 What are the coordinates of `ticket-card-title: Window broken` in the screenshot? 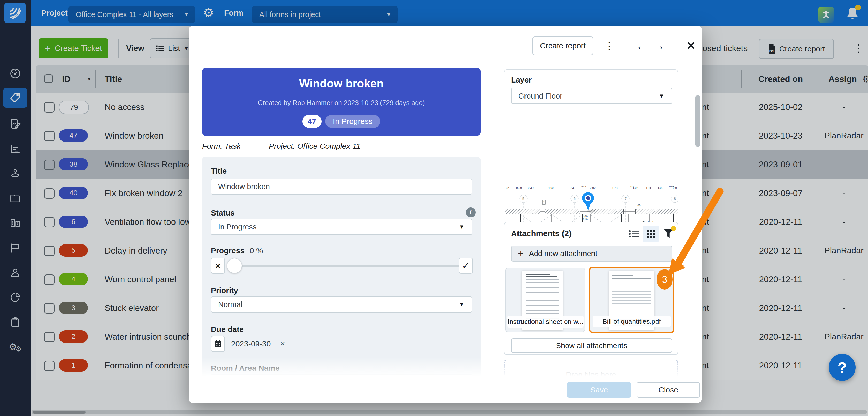 It's located at (341, 84).